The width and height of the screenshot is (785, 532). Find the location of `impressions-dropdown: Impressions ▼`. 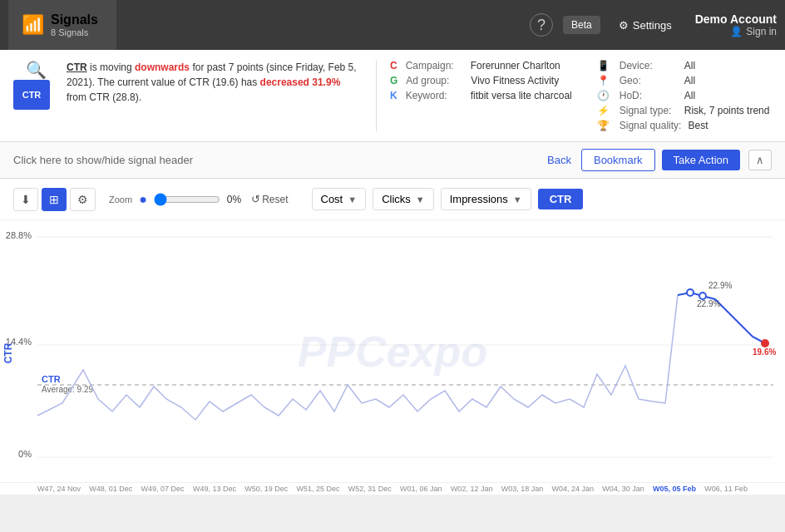

impressions-dropdown: Impressions ▼ is located at coordinates (486, 200).